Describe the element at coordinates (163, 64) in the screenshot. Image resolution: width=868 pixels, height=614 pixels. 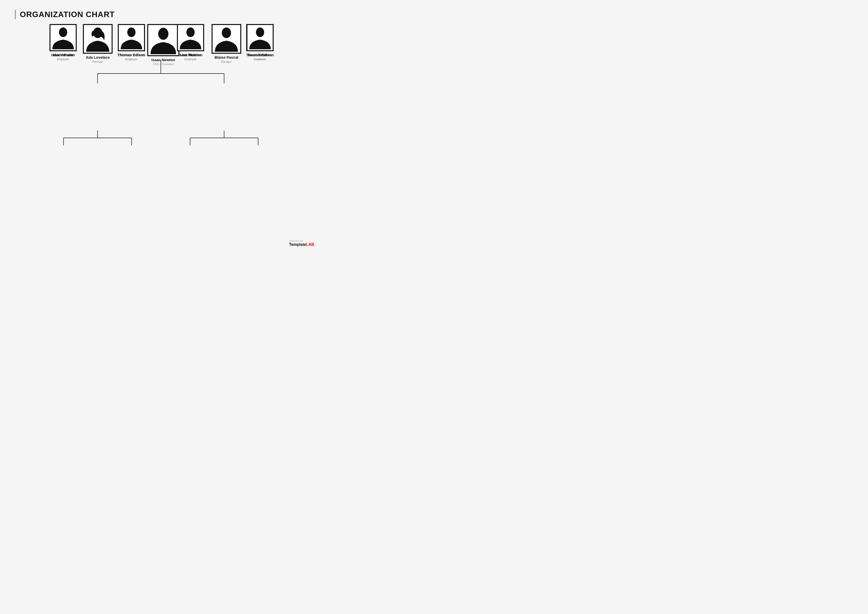
I see `ceo-role: CEO & President` at that location.